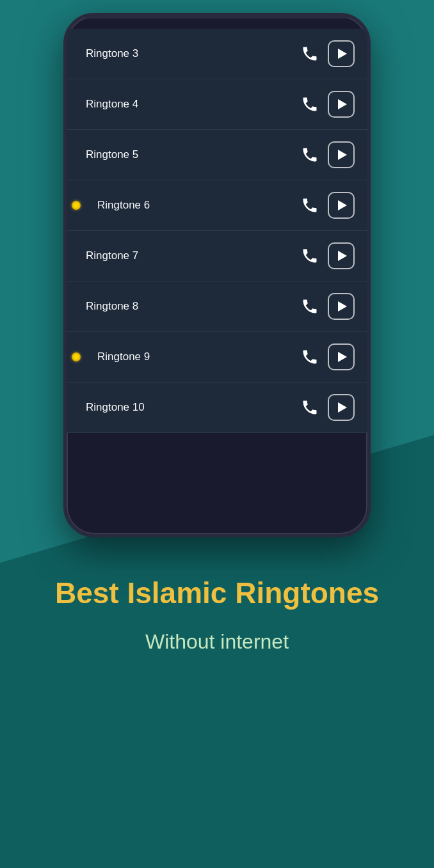  I want to click on ringtone-name-3: Ringtone 3, so click(189, 54).